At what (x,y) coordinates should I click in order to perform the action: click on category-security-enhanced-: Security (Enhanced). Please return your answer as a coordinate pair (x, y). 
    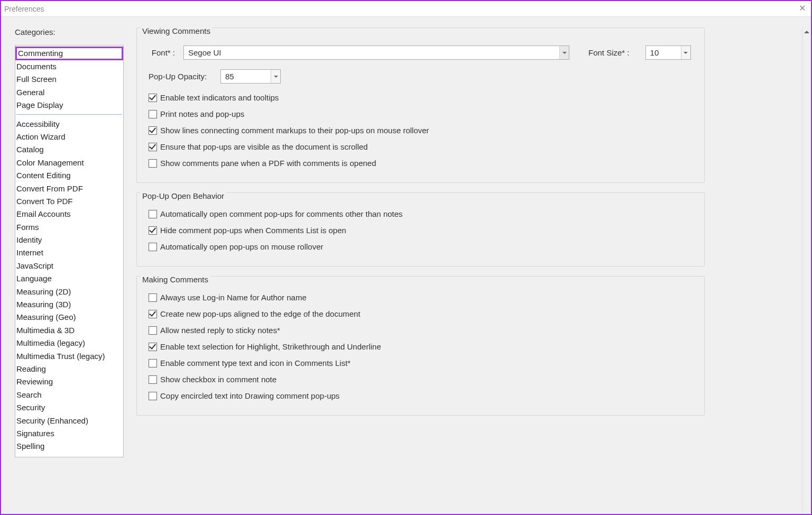
    Looking at the image, I should click on (69, 421).